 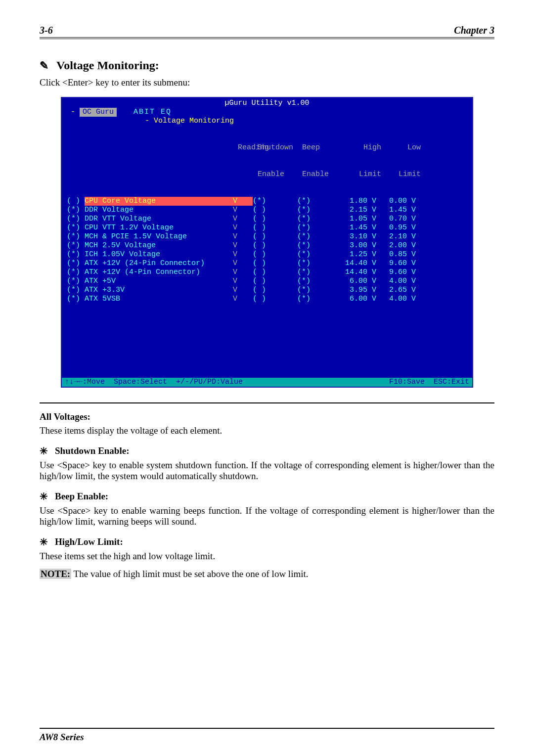 I want to click on bios-row: (*)DDR VTT VoltageV( )(*) 1.05 V 0.70 V, so click(x=267, y=219).